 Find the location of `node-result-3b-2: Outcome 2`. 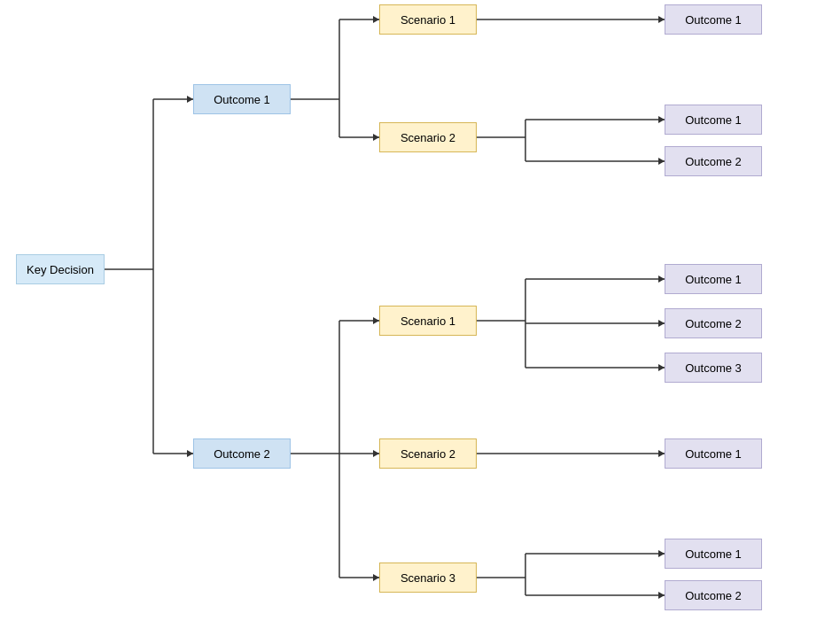

node-result-3b-2: Outcome 2 is located at coordinates (713, 595).